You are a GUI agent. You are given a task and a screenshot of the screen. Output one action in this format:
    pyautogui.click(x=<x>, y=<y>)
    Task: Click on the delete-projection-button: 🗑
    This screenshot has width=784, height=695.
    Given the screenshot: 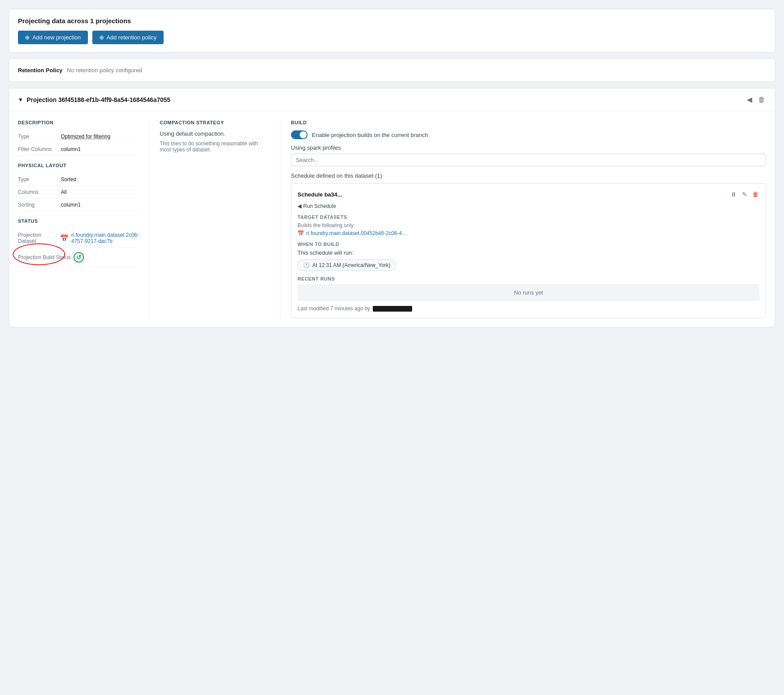 What is the action you would take?
    pyautogui.click(x=762, y=100)
    